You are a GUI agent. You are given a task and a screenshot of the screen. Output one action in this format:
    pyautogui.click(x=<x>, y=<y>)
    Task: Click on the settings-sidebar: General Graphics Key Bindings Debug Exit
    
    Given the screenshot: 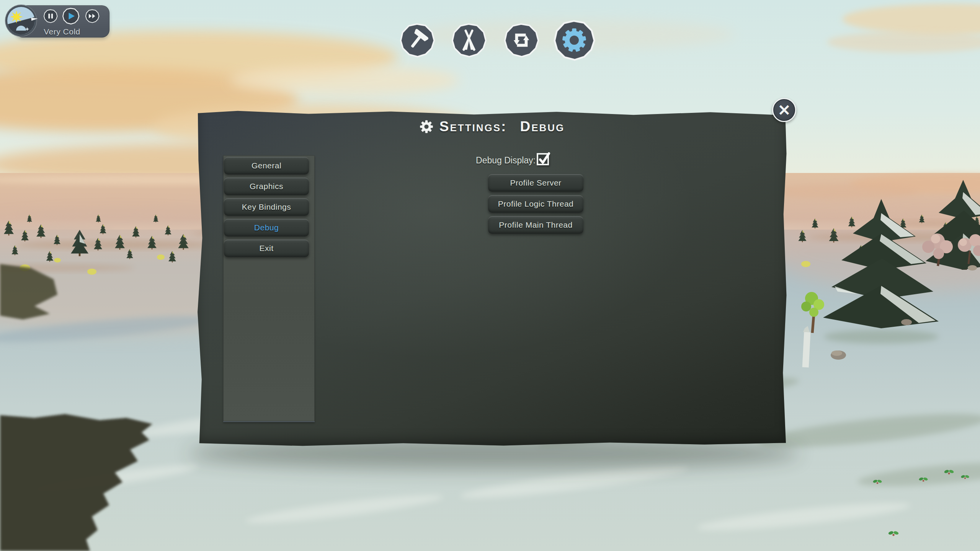 What is the action you would take?
    pyautogui.click(x=269, y=289)
    